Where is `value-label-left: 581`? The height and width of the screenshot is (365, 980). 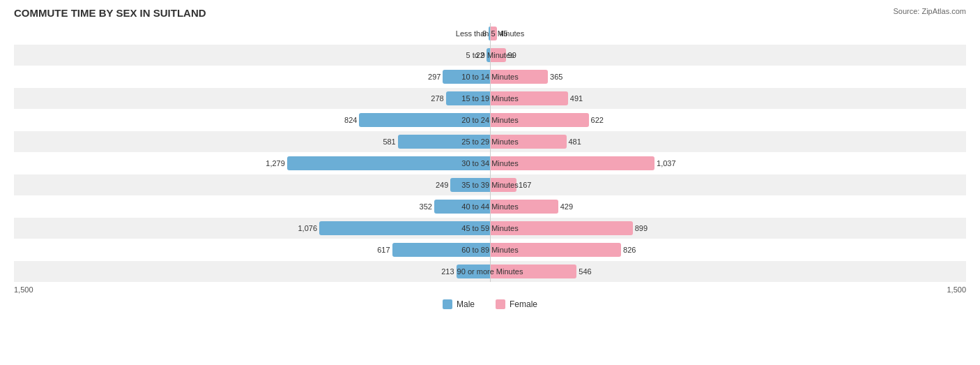 value-label-left: 581 is located at coordinates (389, 142).